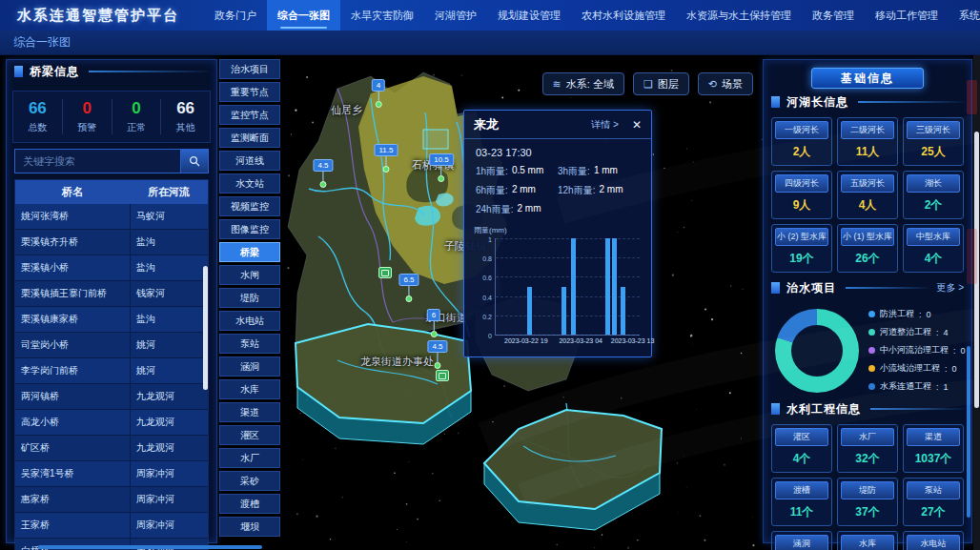  What do you see at coordinates (456, 15) in the screenshot?
I see `nav-tab-3: 河湖管护` at bounding box center [456, 15].